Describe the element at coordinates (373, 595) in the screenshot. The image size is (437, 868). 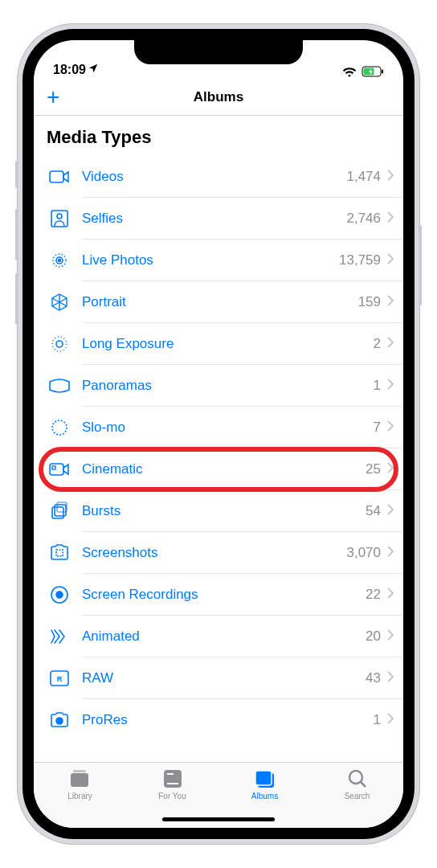
I see `row-count: 22` at that location.